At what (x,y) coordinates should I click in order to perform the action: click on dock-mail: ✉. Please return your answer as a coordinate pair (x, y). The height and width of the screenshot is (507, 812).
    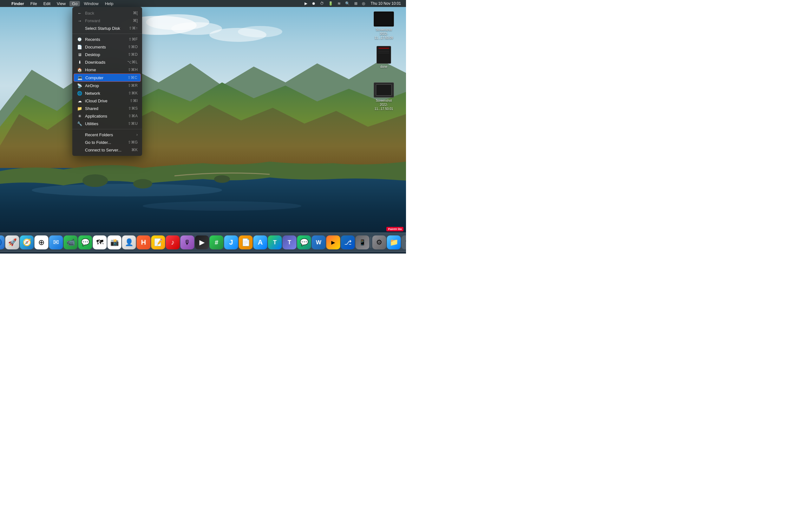
    Looking at the image, I should click on (56, 242).